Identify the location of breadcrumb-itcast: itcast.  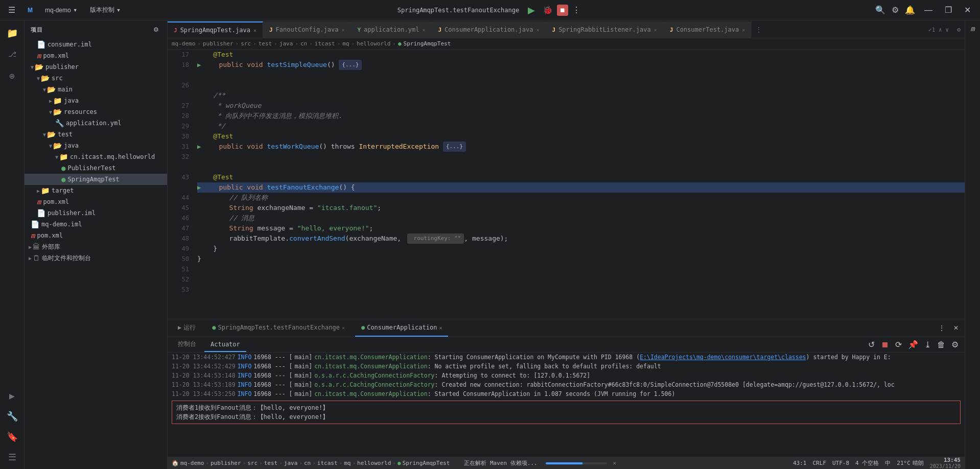
(325, 44).